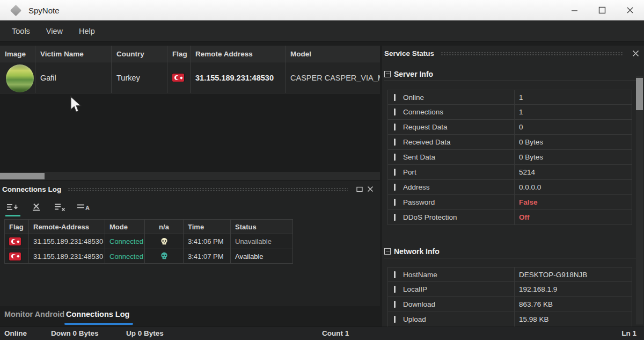  Describe the element at coordinates (164, 256) in the screenshot. I see `skull-icon` at that location.